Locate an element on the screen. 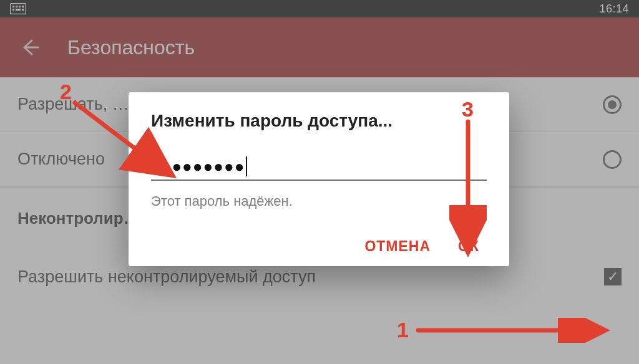  cancel-button: ОТМЕНА is located at coordinates (398, 247).